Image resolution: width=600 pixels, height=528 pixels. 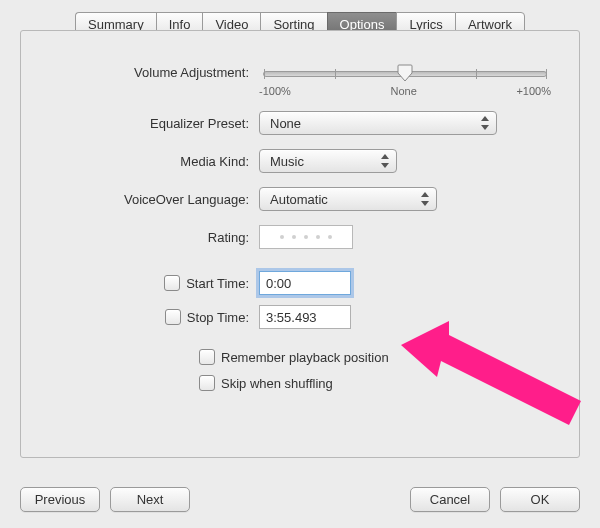 I want to click on rating-label: Rating:, so click(x=154, y=238).